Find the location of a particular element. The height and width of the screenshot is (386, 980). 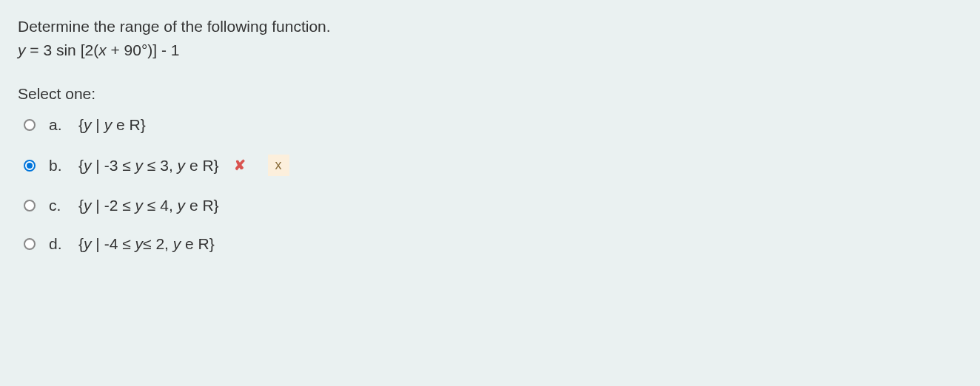

option-c: c. {y | -2 ≤ y ≤ 4, y e R} is located at coordinates (493, 206).